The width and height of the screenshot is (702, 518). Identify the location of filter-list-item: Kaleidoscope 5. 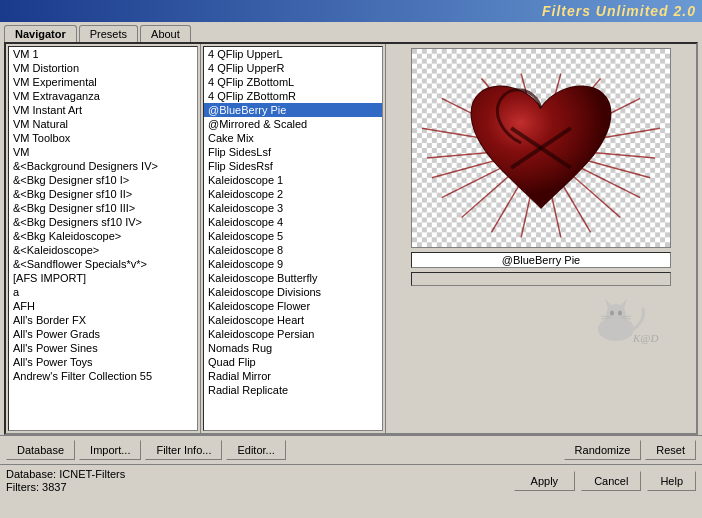
(293, 236).